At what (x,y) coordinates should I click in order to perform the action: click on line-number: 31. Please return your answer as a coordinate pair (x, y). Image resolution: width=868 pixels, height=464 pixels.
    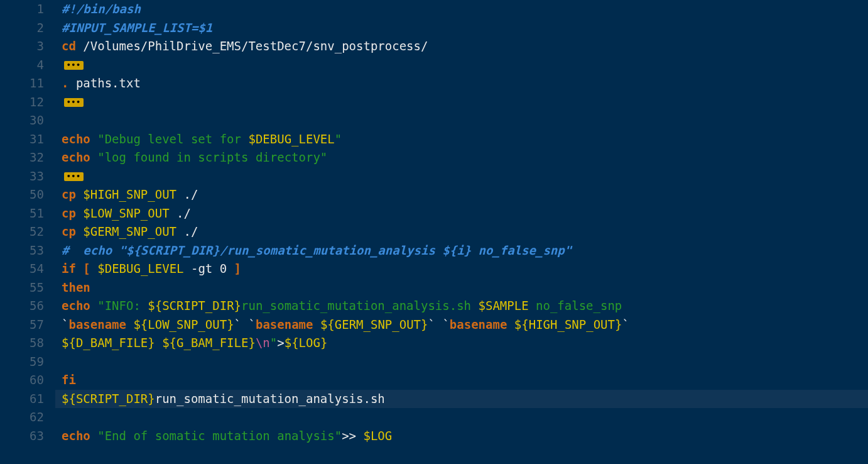
    Looking at the image, I should click on (22, 140).